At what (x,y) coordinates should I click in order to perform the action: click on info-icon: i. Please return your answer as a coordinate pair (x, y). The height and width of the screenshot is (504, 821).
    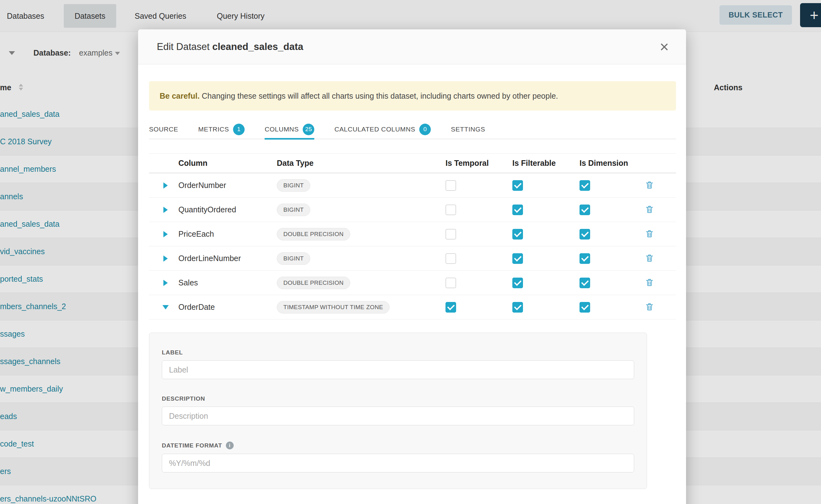
    Looking at the image, I should click on (230, 445).